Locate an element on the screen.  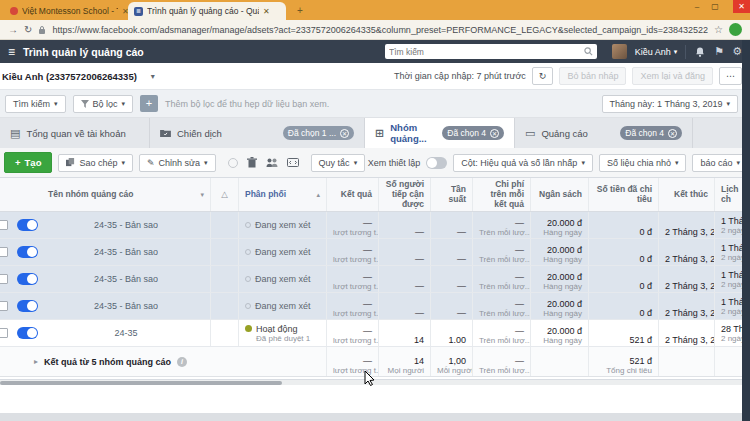
columns-button: Cột: Hiệu quả và số lần nhấp ▾ is located at coordinates (523, 163).